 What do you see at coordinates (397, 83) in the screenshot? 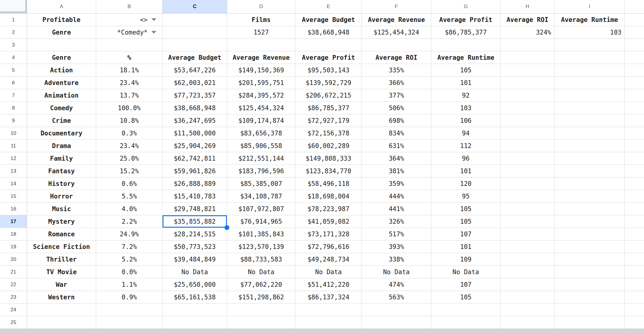
I see `cell-F6: 366%` at bounding box center [397, 83].